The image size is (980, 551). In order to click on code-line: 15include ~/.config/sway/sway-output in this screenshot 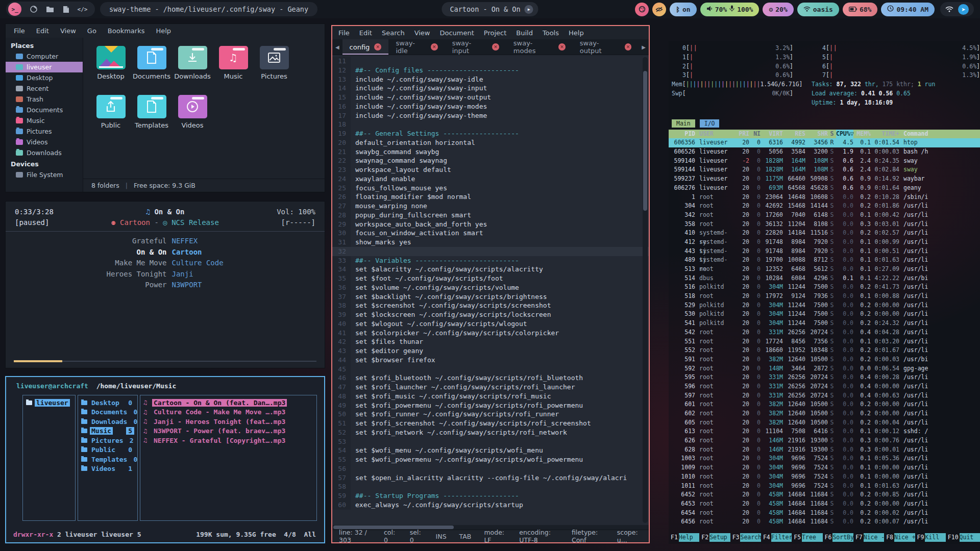, I will do `click(491, 97)`.